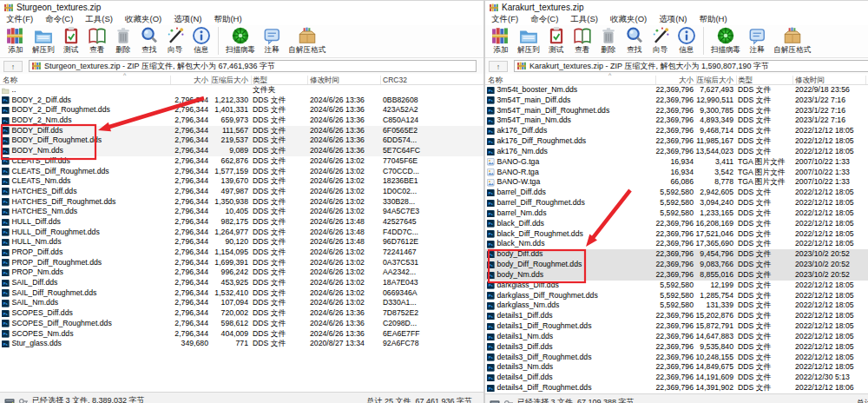  What do you see at coordinates (242, 273) in the screenshot?
I see `file-row: PsPROP_Nm.dds2,796,344996,242DDS 文件2024/…` at bounding box center [242, 273].